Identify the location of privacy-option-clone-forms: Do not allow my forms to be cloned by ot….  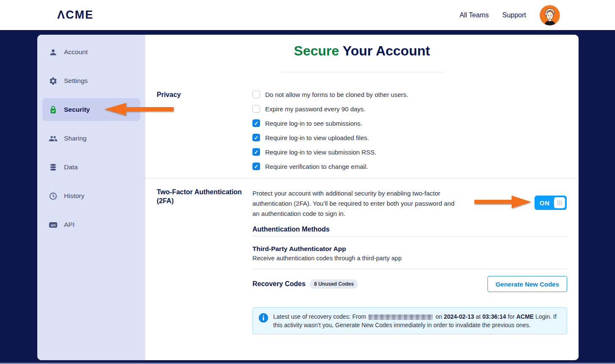
(330, 94).